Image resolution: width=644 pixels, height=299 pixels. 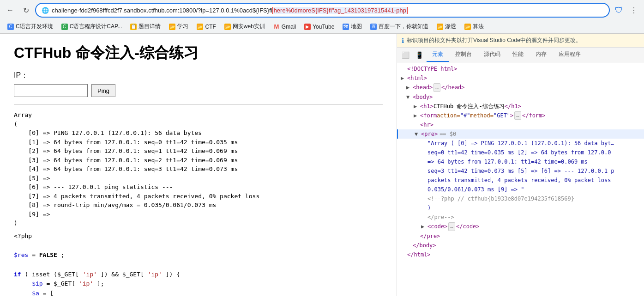 What do you see at coordinates (319, 27) in the screenshot?
I see `bookmark-youtube: ▶ YouTube` at bounding box center [319, 27].